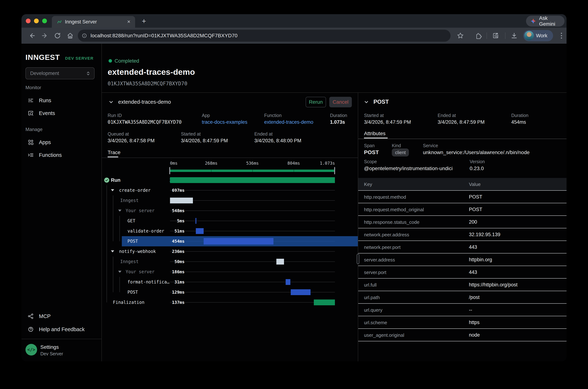 The image size is (588, 389). What do you see at coordinates (230, 241) in the screenshot?
I see `trace-row-post: POST454ms` at bounding box center [230, 241].